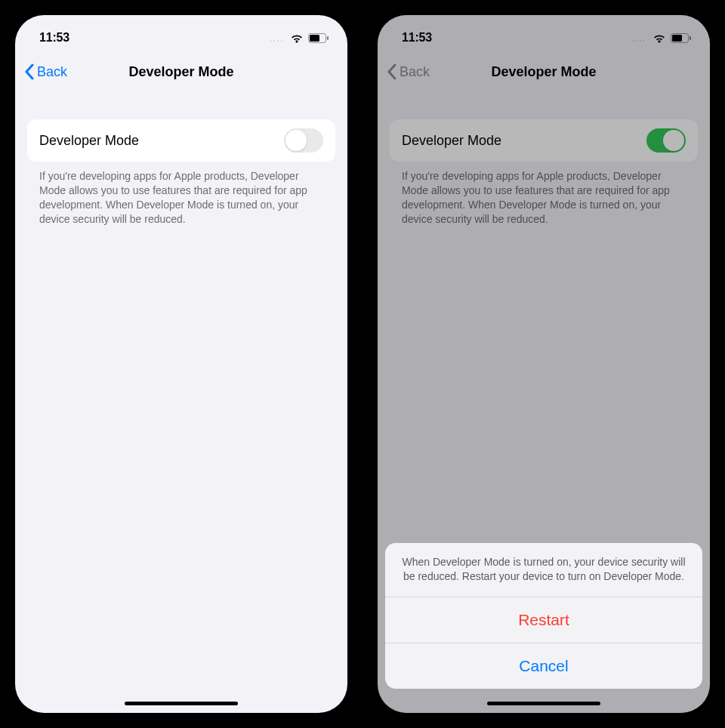 The width and height of the screenshot is (725, 728). What do you see at coordinates (45, 72) in the screenshot?
I see `back-button: Back` at bounding box center [45, 72].